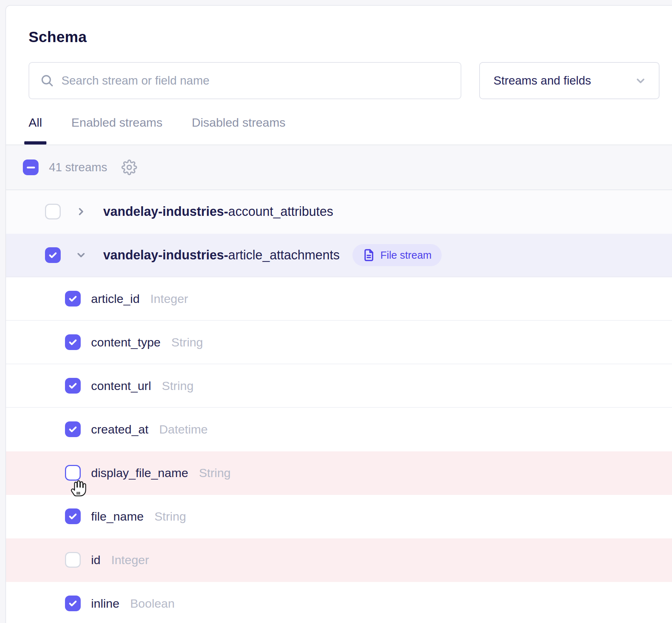 This screenshot has width=672, height=623. What do you see at coordinates (218, 212) in the screenshot?
I see `stream-name: vandelay-industries-account_attributes` at bounding box center [218, 212].